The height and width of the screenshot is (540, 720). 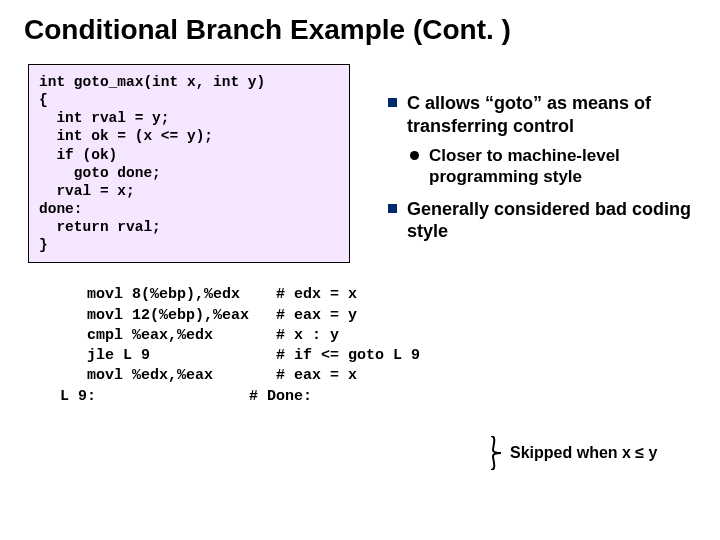 I want to click on bullet-list: C allows “goto” as means of transferring…, so click(x=548, y=172).